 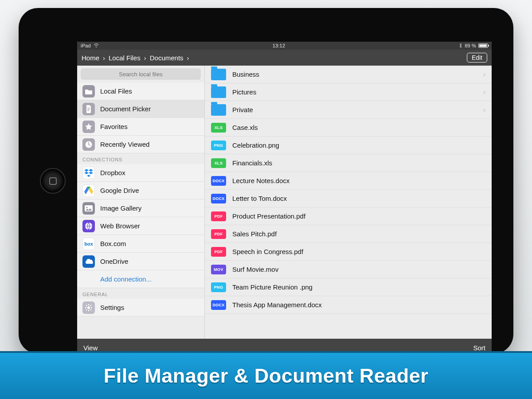 I want to click on status-bar: iPad 13:12 89 %, so click(x=285, y=46).